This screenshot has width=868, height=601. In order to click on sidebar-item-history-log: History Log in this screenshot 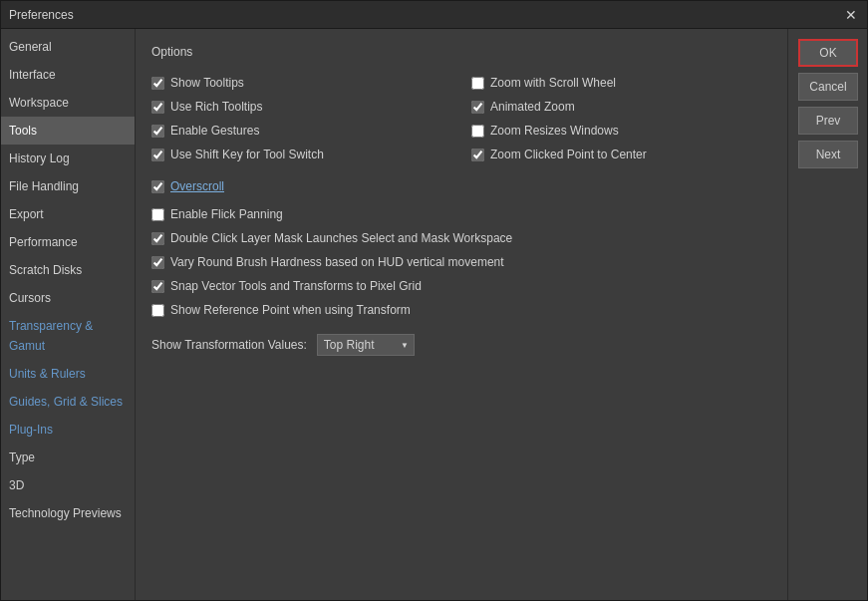, I will do `click(68, 158)`.